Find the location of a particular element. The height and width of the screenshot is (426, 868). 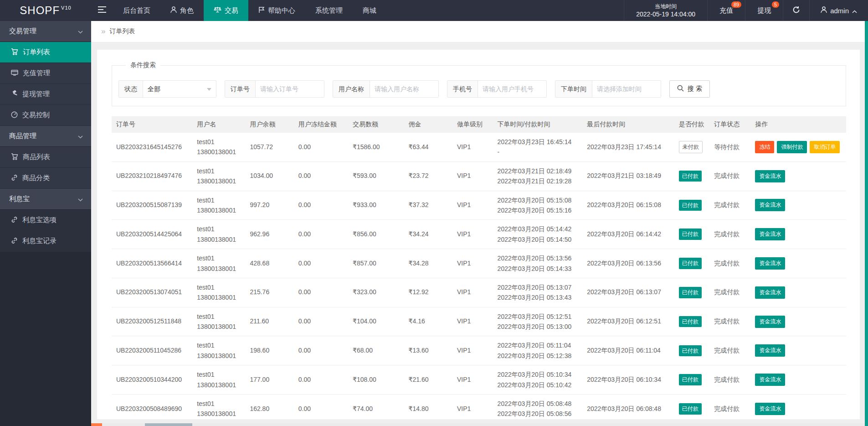

cell-order-id: UB2203200513074051 is located at coordinates (152, 292).